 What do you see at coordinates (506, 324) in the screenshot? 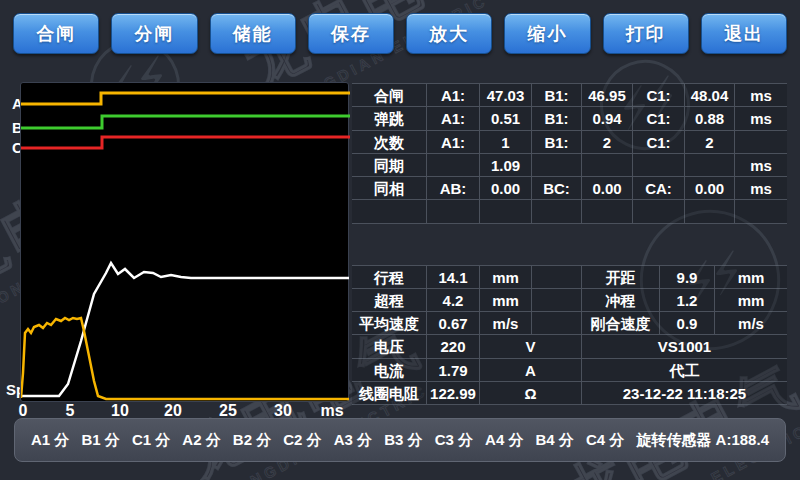
I see `table-cell: m/s` at bounding box center [506, 324].